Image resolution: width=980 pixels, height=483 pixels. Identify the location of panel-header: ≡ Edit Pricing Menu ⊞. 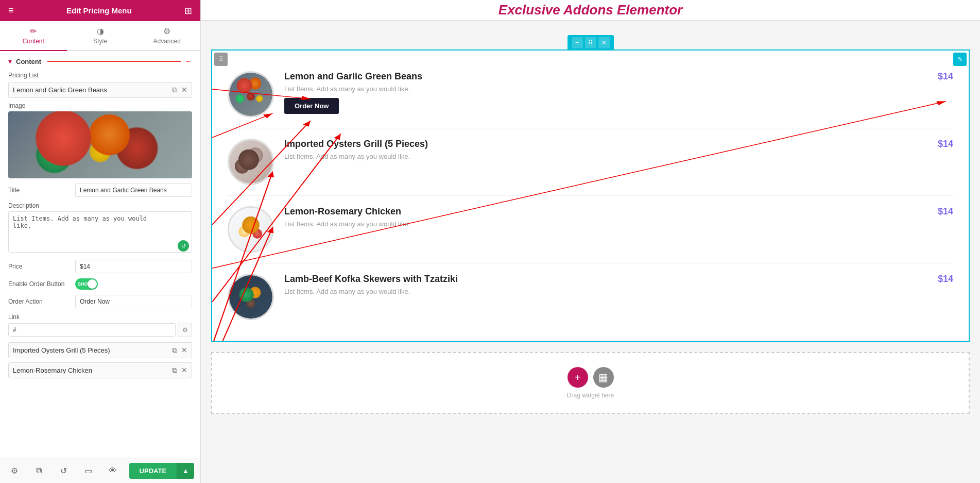
(100, 10).